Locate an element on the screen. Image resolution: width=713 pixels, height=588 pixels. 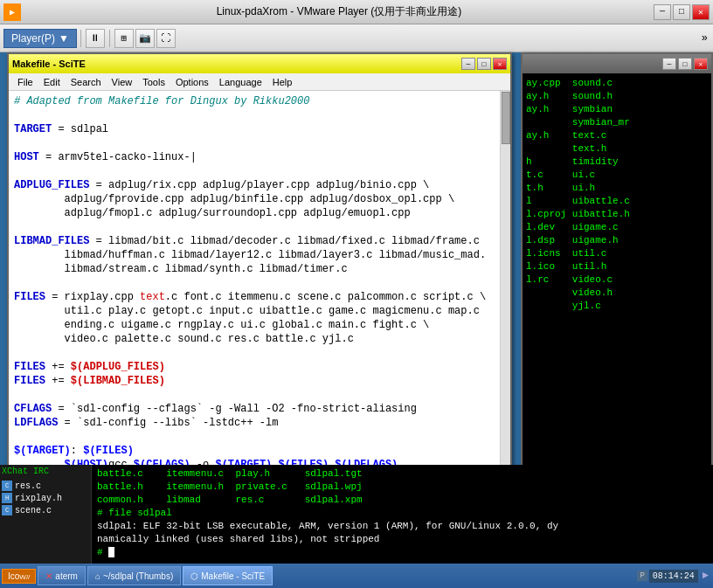
term-line-4: symbian_mr is located at coordinates (617, 122).